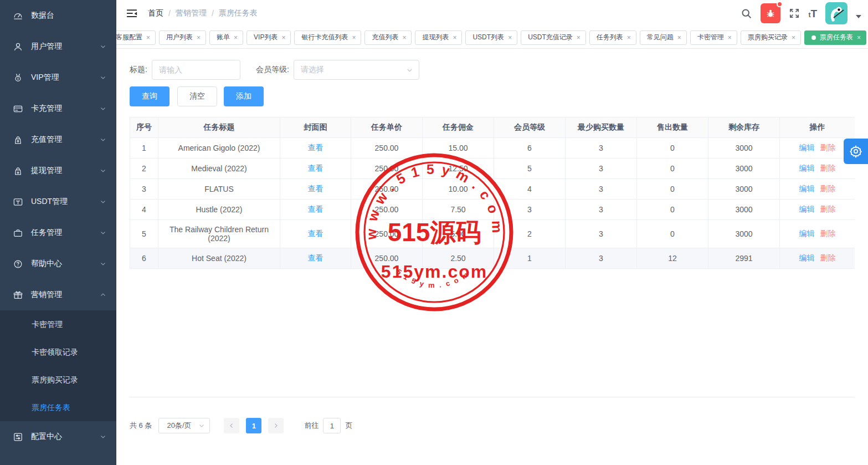 The width and height of the screenshot is (868, 465). What do you see at coordinates (493, 127) in the screenshot?
I see `table-header-row: 序号任务标题封面图任务单价任务佣金会员等级最少购买数量售出数量剩余库存操作` at bounding box center [493, 127].